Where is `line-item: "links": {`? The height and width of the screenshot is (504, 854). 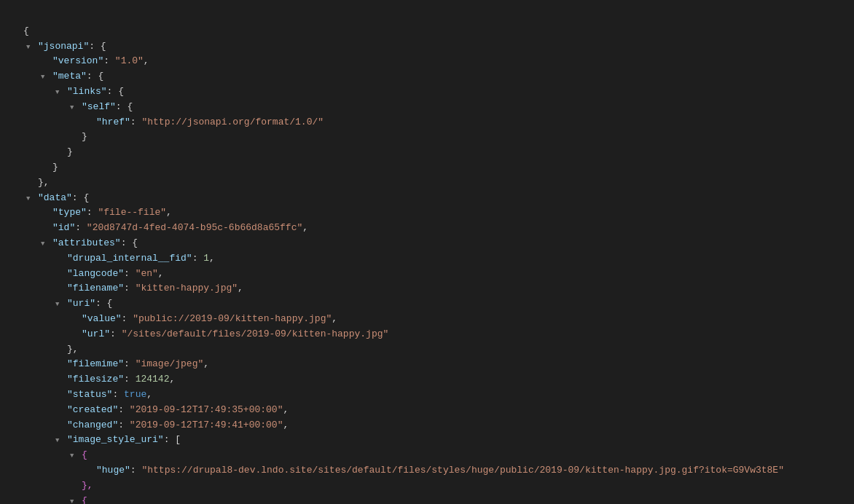
line-item: "links": { is located at coordinates (427, 92).